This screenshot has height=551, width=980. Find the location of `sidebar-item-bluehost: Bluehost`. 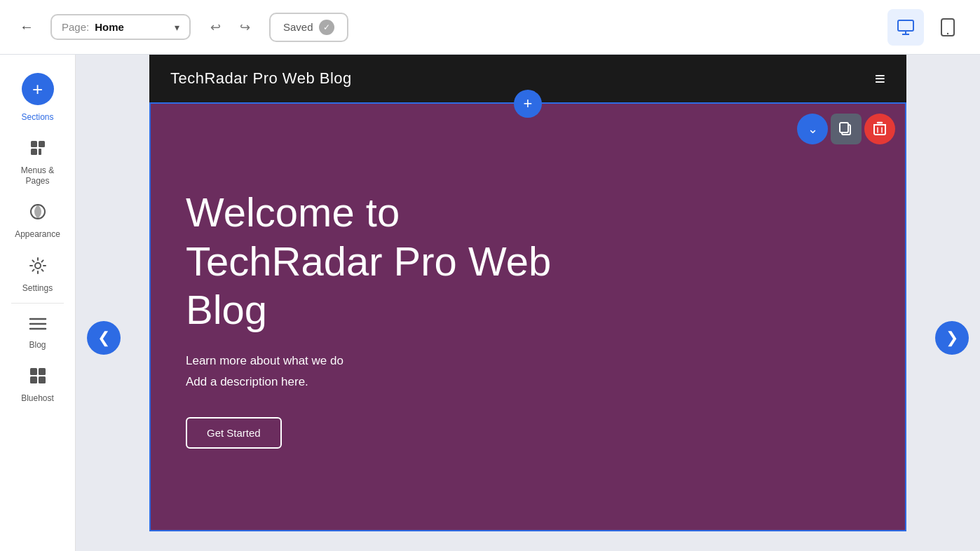

sidebar-item-bluehost: Bluehost is located at coordinates (38, 383).